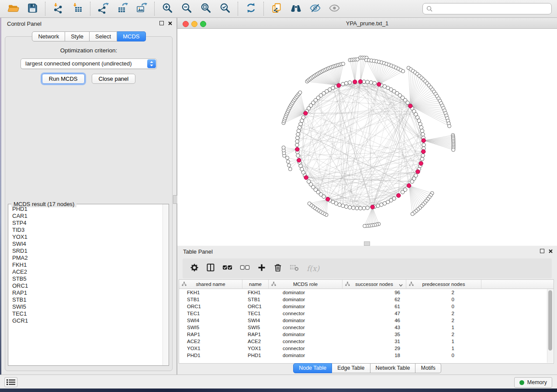  What do you see at coordinates (550, 320) in the screenshot?
I see `table-scrollbar-thumb` at bounding box center [550, 320].